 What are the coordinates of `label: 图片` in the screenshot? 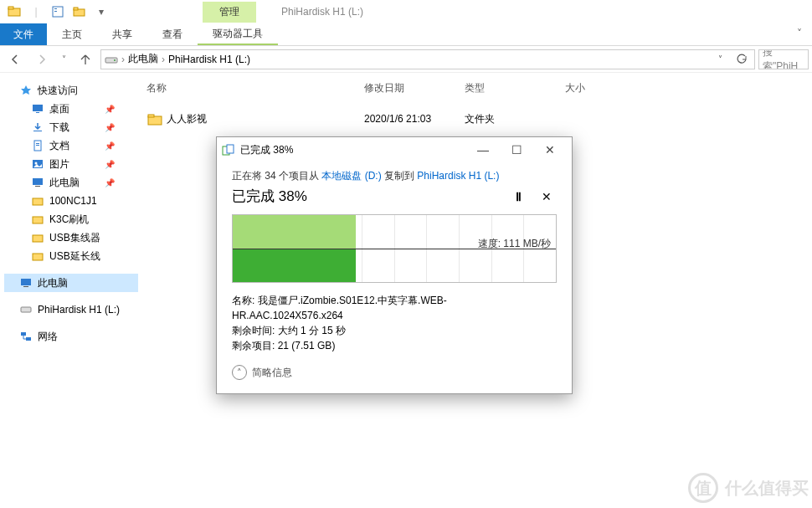 It's located at (59, 164).